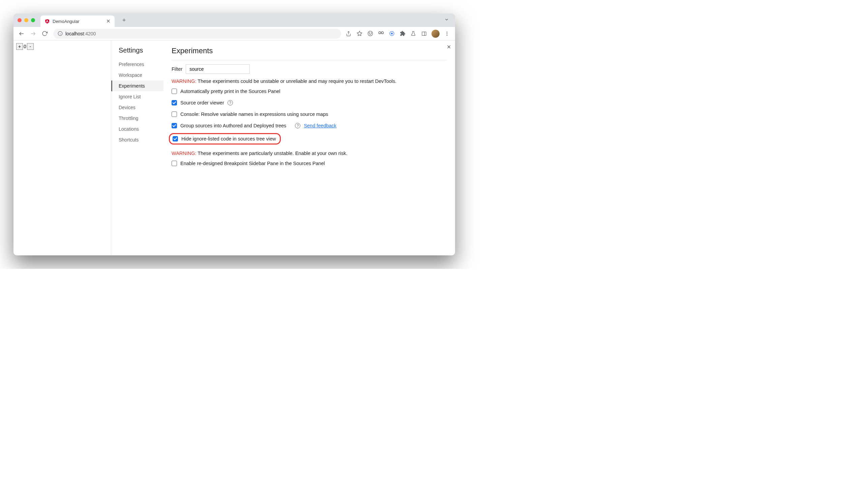  I want to click on labs-icon, so click(413, 34).